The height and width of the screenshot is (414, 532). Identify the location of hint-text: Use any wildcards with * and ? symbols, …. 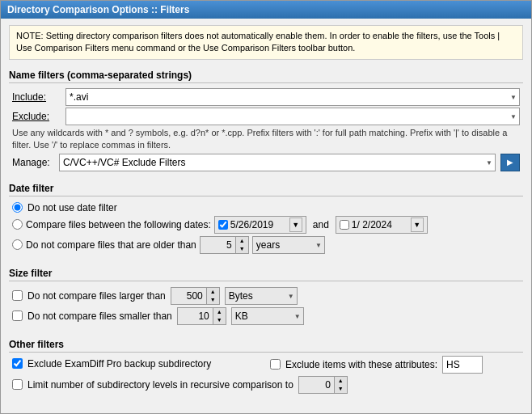
(266, 139).